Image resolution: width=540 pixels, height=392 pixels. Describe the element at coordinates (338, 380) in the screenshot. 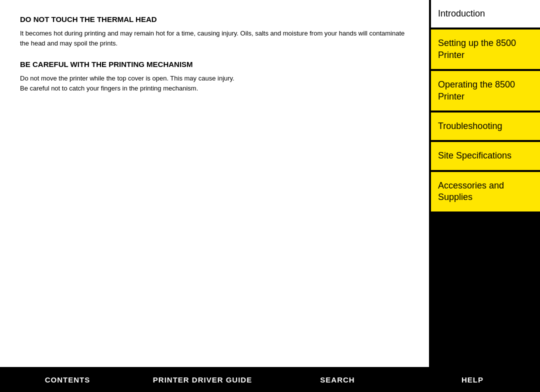

I see `search-button: SEARCH` at that location.